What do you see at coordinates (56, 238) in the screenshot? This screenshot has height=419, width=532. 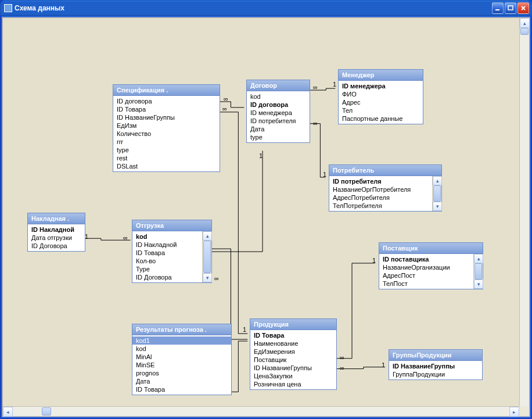 I see `entity-field-list: ID Накладной Дата отгрузки ID Договора` at bounding box center [56, 238].